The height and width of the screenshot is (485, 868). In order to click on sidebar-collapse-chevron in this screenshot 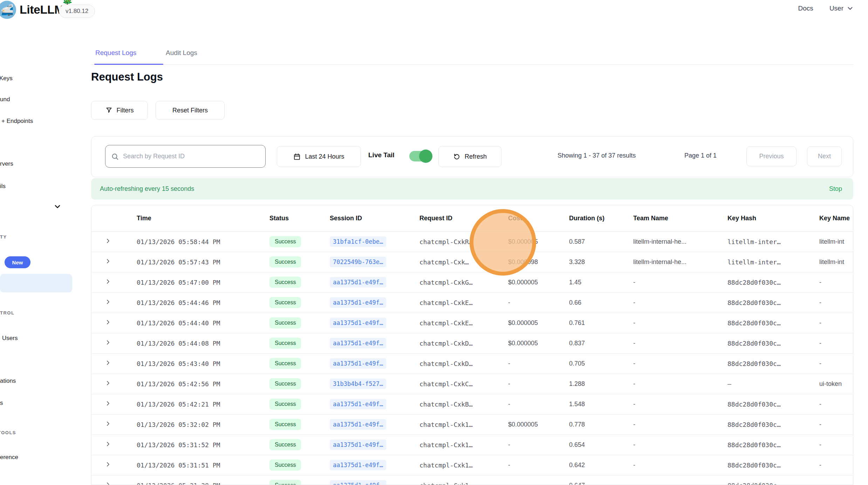, I will do `click(58, 207)`.